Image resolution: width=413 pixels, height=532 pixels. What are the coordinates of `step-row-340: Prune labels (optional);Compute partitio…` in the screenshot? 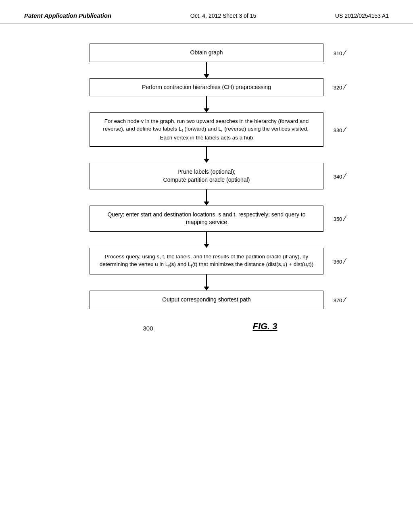 It's located at (206, 176).